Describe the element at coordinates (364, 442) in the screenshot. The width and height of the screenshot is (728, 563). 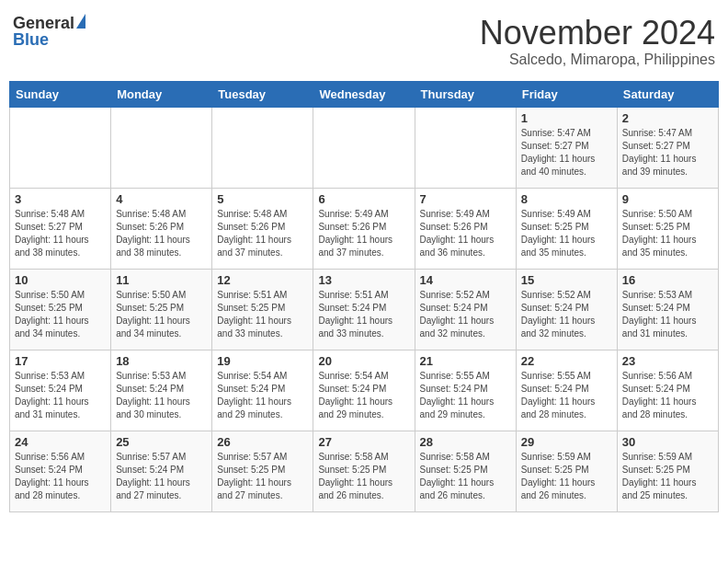
I see `day-number: 27` at that location.